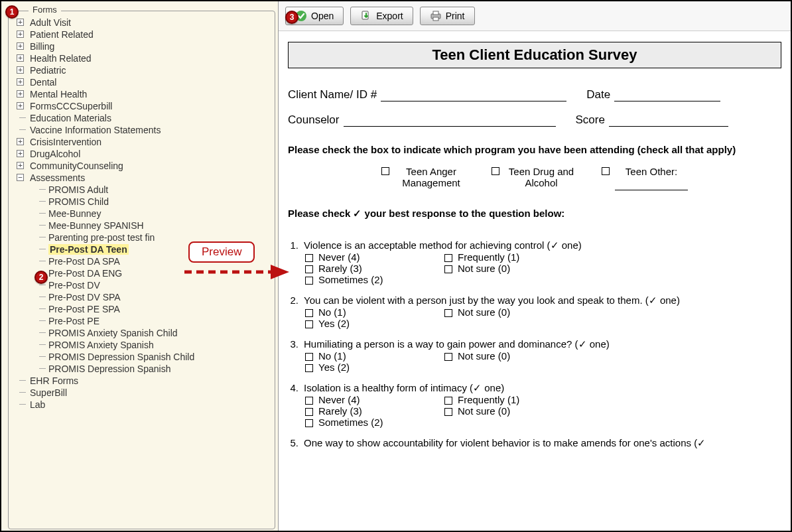  I want to click on tree-item: PROMIS Anxiety Spanish Child, so click(143, 333).